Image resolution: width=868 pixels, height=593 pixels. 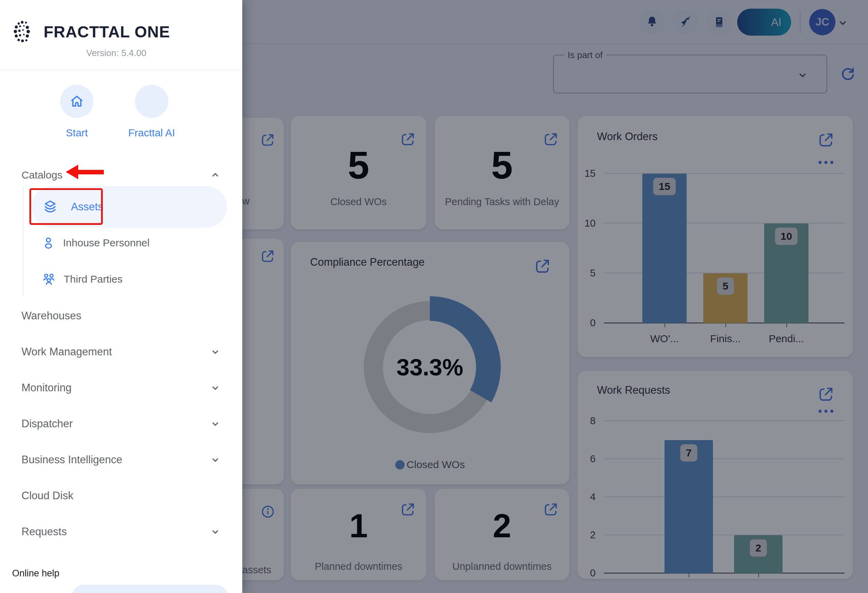 What do you see at coordinates (121, 316) in the screenshot?
I see `sidebar-item-warehouses: Warehouses` at bounding box center [121, 316].